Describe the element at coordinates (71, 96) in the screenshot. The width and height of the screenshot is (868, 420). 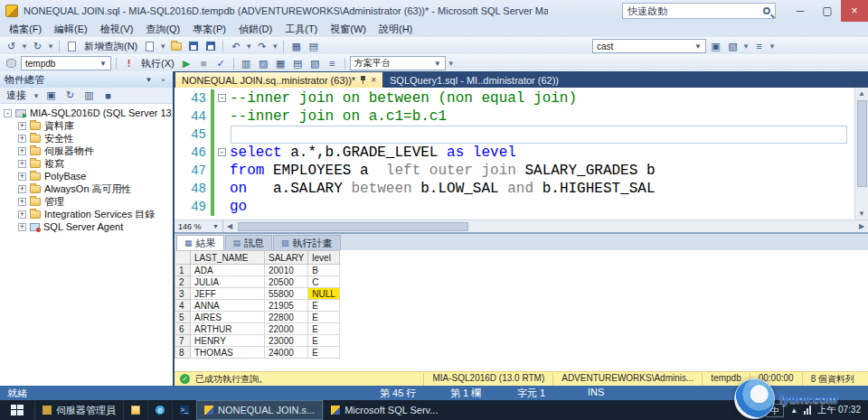
I see `refresh-button: ↻` at that location.